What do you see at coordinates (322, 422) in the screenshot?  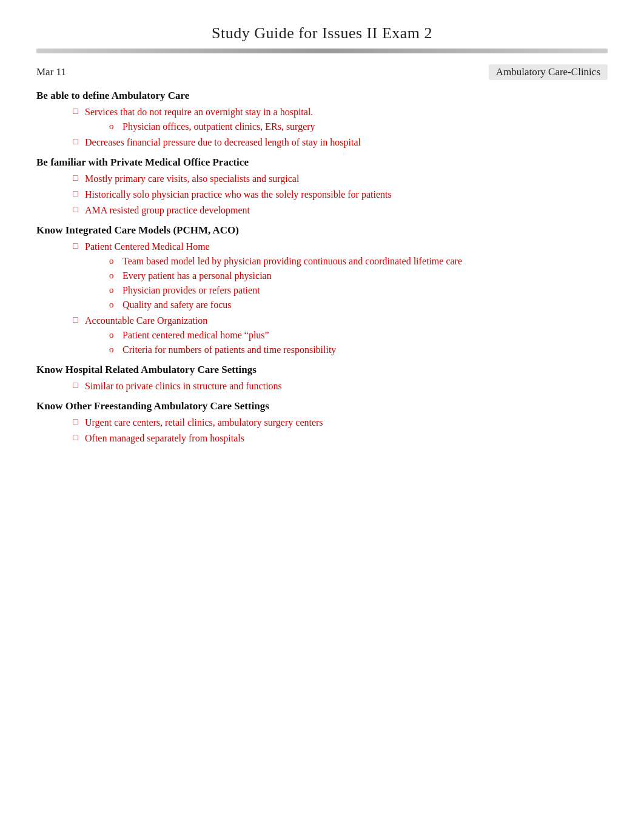 I see `section-freestanding-ambulatory: Know Other Freestanding Ambulatory Care …` at bounding box center [322, 422].